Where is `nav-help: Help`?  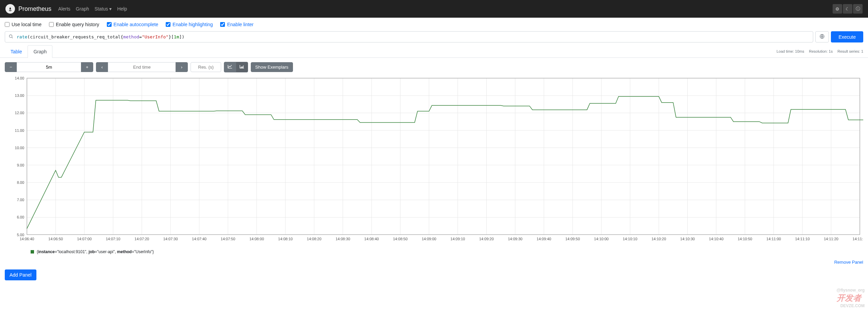 nav-help: Help is located at coordinates (122, 9).